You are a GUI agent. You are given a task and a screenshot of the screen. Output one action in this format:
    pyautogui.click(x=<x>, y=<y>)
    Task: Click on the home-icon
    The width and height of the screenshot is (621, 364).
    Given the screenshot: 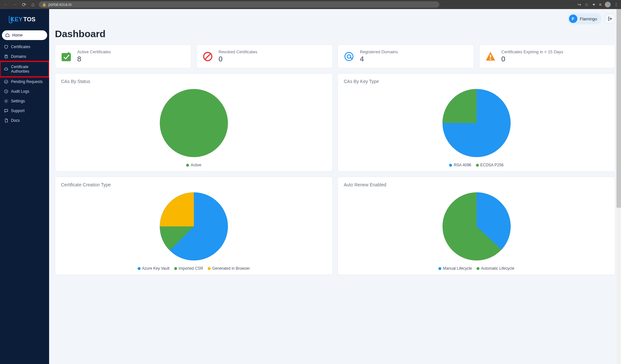 What is the action you would take?
    pyautogui.click(x=7, y=35)
    